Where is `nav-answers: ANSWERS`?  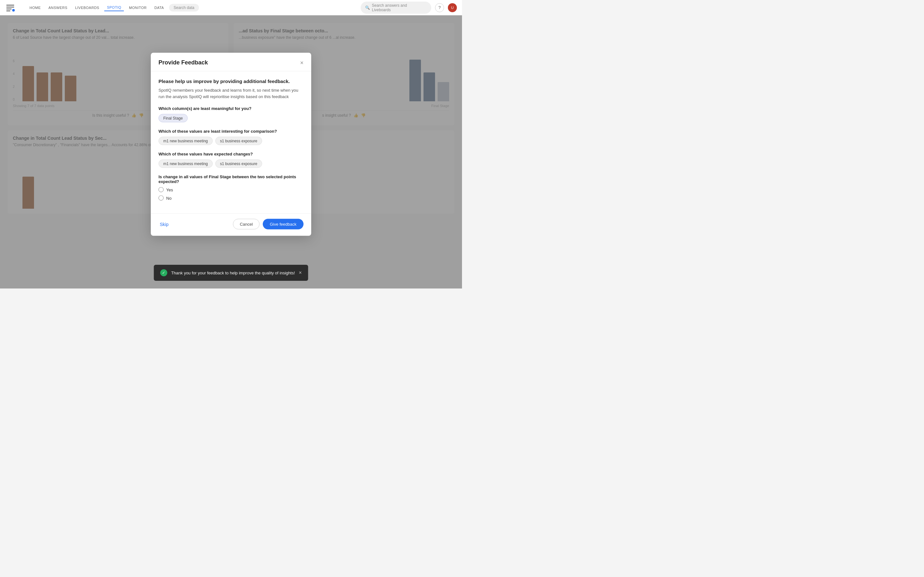 nav-answers: ANSWERS is located at coordinates (58, 8).